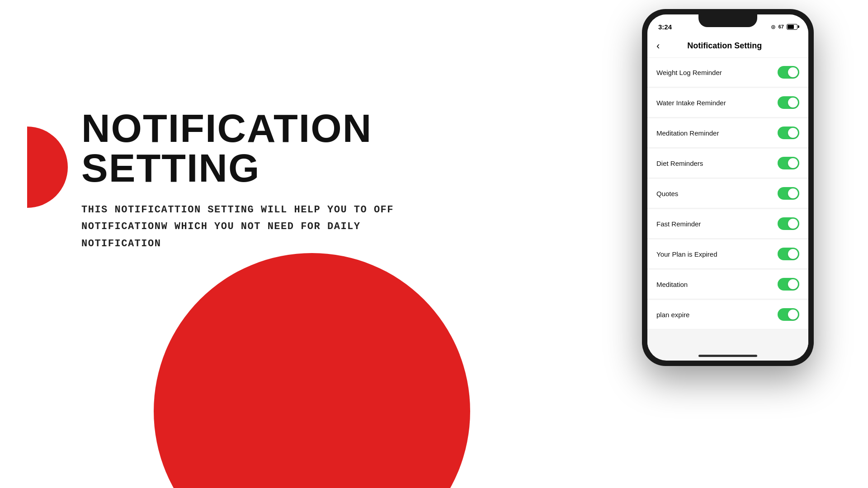 This screenshot has height=488, width=868. What do you see at coordinates (728, 164) in the screenshot?
I see `notification-item: Diet Reminders` at bounding box center [728, 164].